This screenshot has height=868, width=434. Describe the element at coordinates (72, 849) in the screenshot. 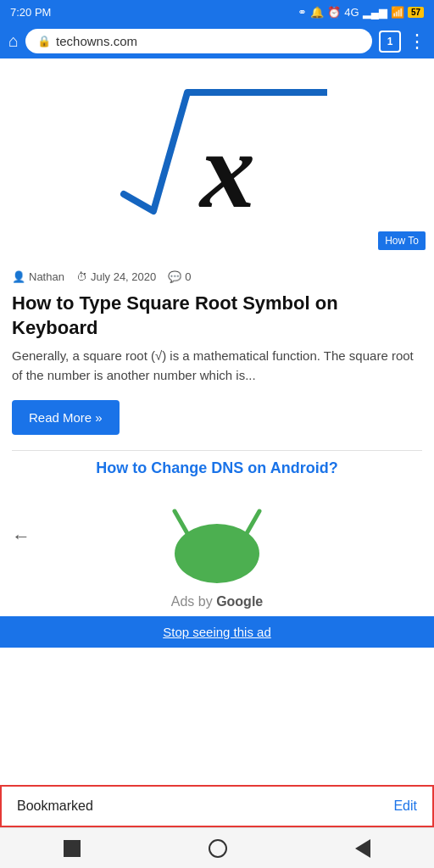

I see `stop-button` at that location.